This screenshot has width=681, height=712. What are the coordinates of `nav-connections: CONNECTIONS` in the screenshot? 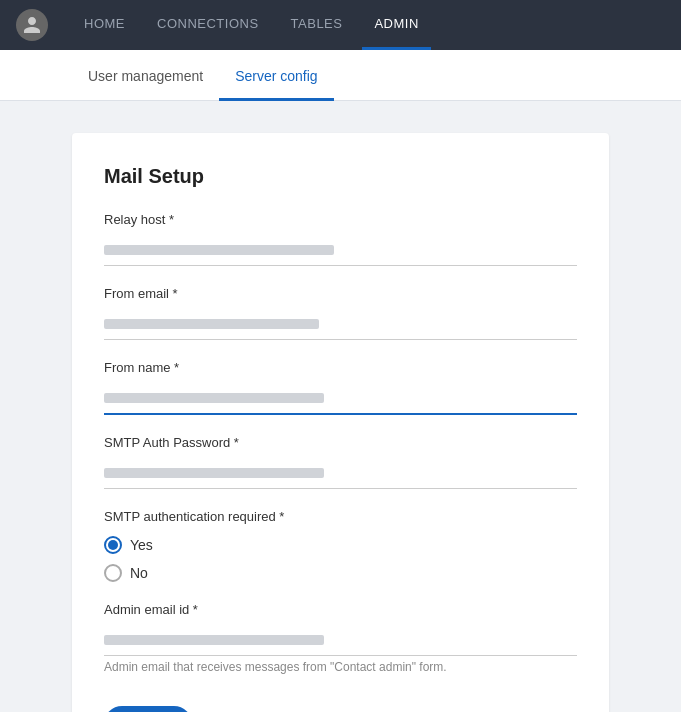 It's located at (208, 25).